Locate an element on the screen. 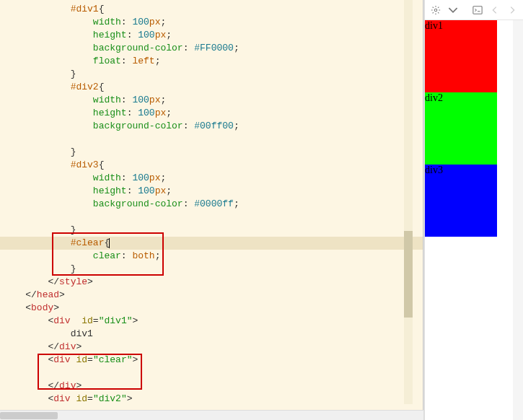  css-selector: #div2 is located at coordinates (85, 87).